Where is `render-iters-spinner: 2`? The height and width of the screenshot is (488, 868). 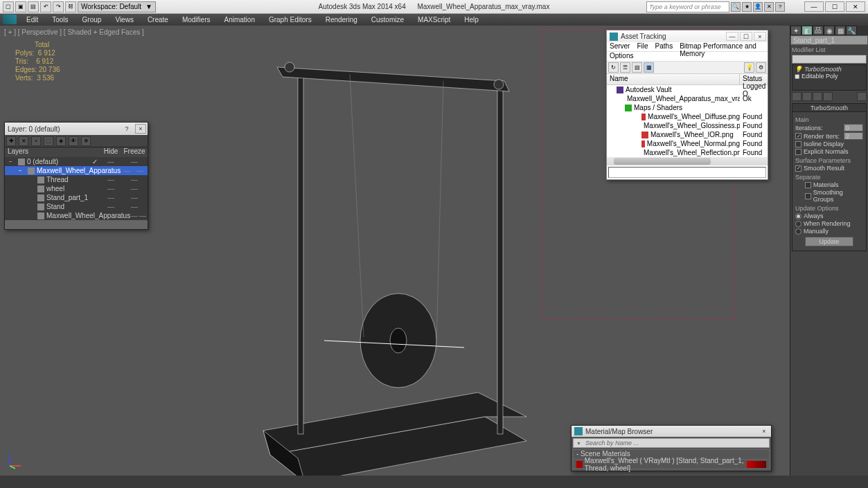 render-iters-spinner: 2 is located at coordinates (853, 136).